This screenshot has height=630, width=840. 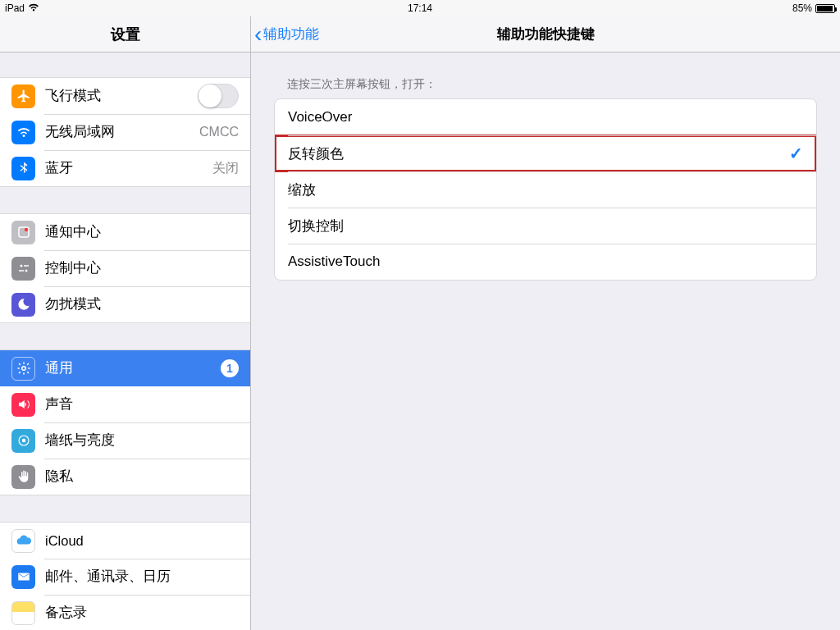 I want to click on option-voiceover: VoiceOver, so click(x=546, y=117).